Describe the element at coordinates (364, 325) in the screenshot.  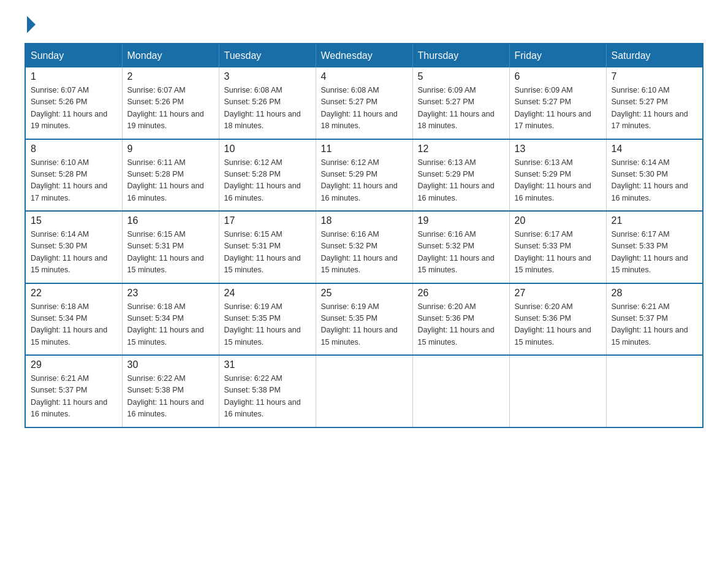
I see `day-info: Sunrise: 6:19 AMSunset: 5:35 PMDaylight:…` at that location.